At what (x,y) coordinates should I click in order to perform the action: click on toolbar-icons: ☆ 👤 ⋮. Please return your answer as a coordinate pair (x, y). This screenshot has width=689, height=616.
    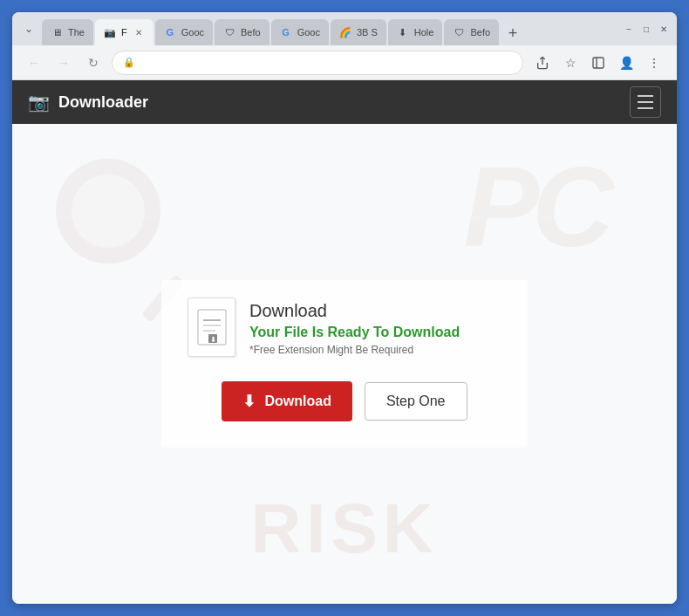
    Looking at the image, I should click on (598, 63).